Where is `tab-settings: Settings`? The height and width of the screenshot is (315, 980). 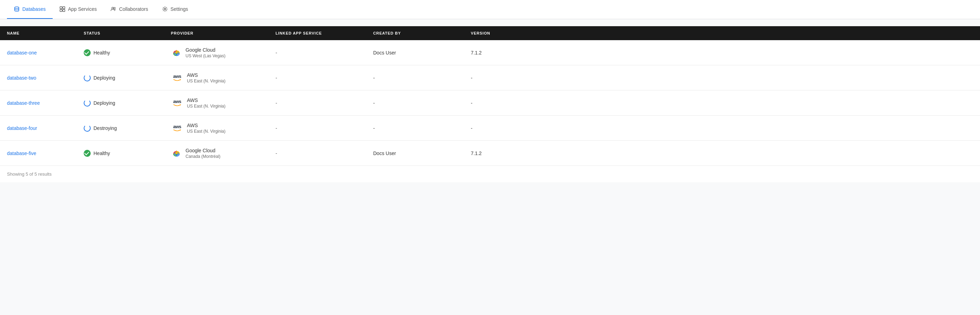 tab-settings: Settings is located at coordinates (175, 10).